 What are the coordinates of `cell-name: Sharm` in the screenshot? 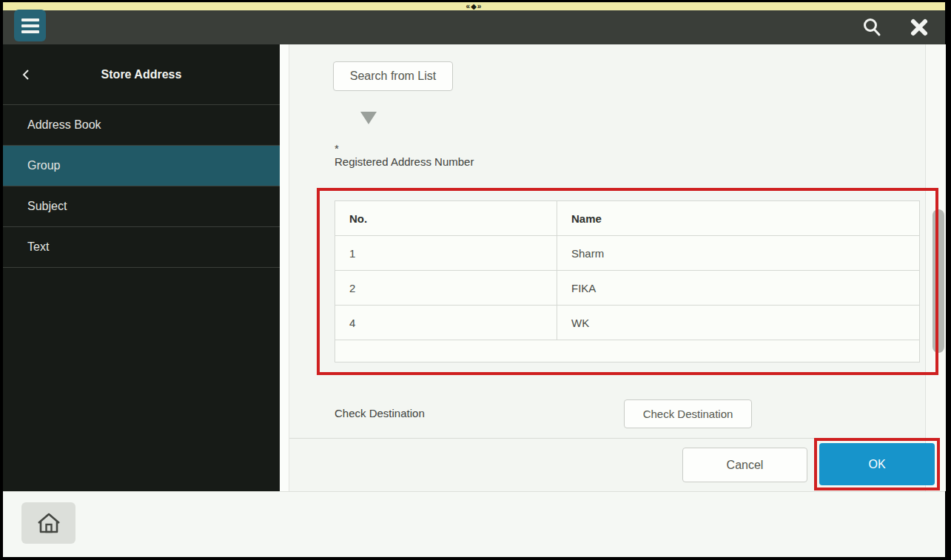 It's located at (739, 253).